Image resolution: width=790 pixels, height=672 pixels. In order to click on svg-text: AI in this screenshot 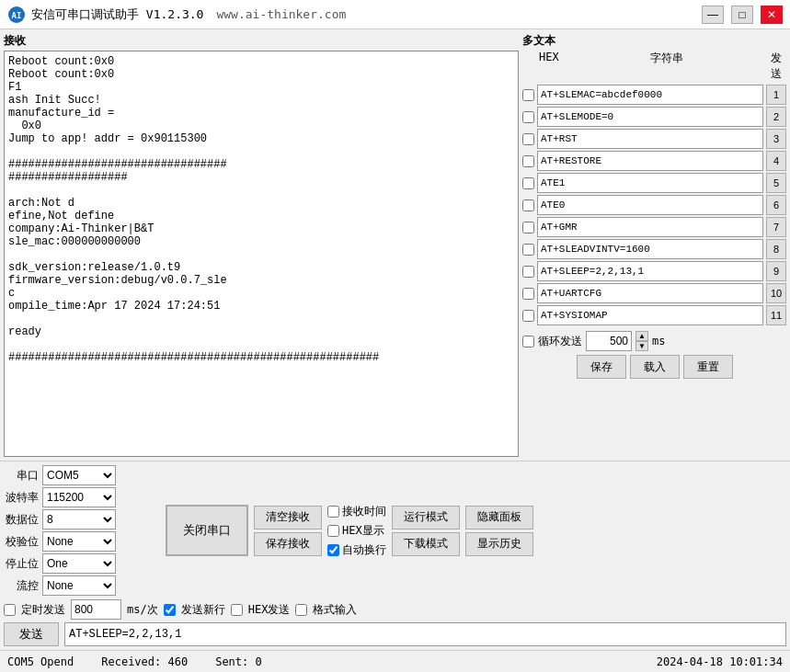, I will do `click(17, 16)`.